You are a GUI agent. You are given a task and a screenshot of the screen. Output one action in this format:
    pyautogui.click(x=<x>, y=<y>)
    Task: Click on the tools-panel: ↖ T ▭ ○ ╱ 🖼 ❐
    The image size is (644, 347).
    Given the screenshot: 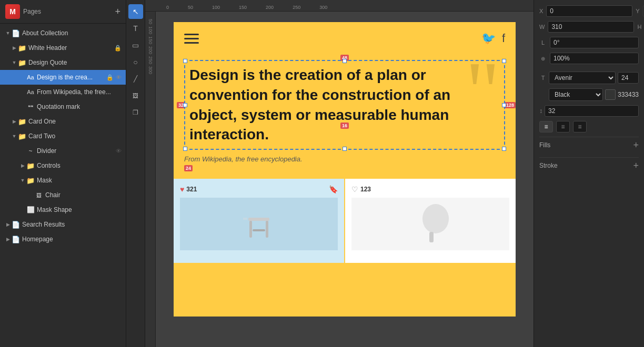 What is the action you would take?
    pyautogui.click(x=136, y=174)
    